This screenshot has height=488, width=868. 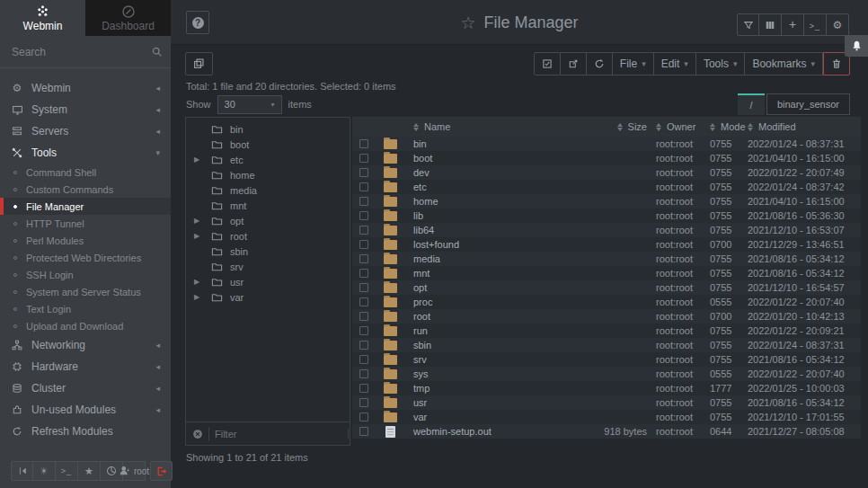 What do you see at coordinates (85, 223) in the screenshot?
I see `sidebar-item-http-tunnel: HTTP Tunnel` at bounding box center [85, 223].